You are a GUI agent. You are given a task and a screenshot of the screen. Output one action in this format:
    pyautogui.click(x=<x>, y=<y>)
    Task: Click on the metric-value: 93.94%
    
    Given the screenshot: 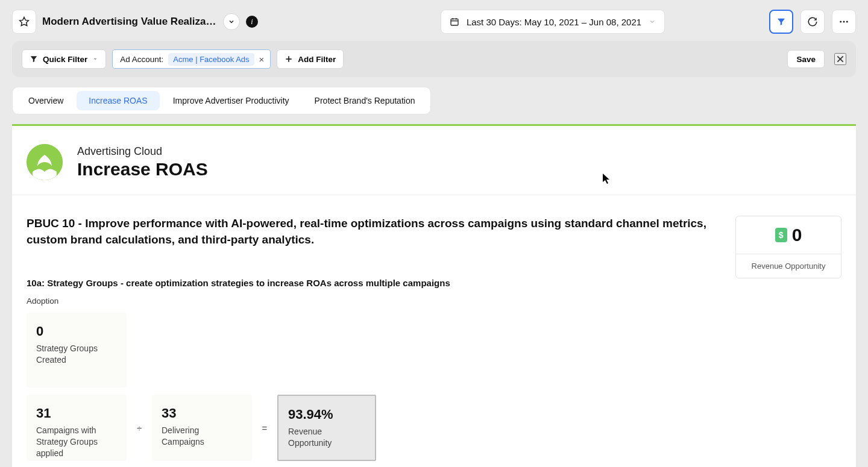 What is the action you would take?
    pyautogui.click(x=327, y=415)
    